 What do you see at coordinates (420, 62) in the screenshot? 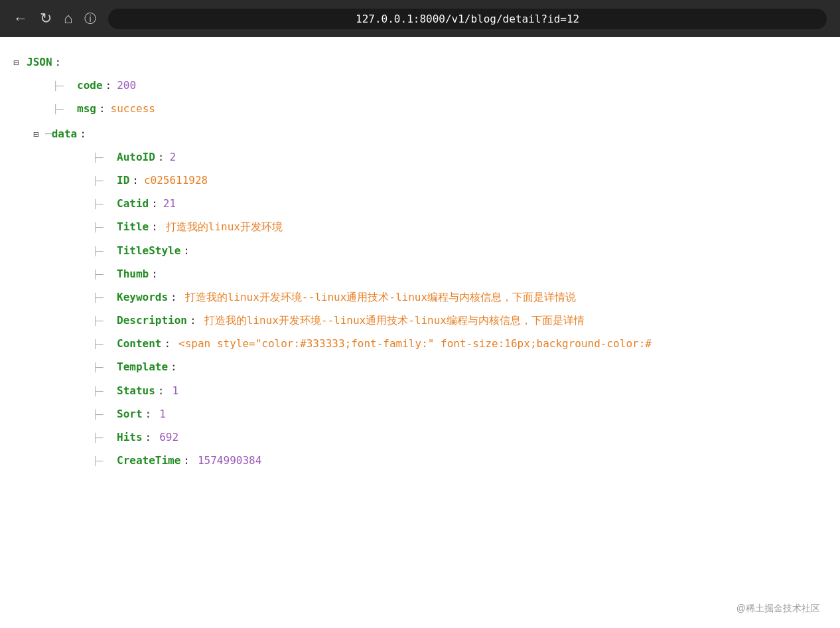
I see `json-root-line: ⊟ JSON :` at bounding box center [420, 62].